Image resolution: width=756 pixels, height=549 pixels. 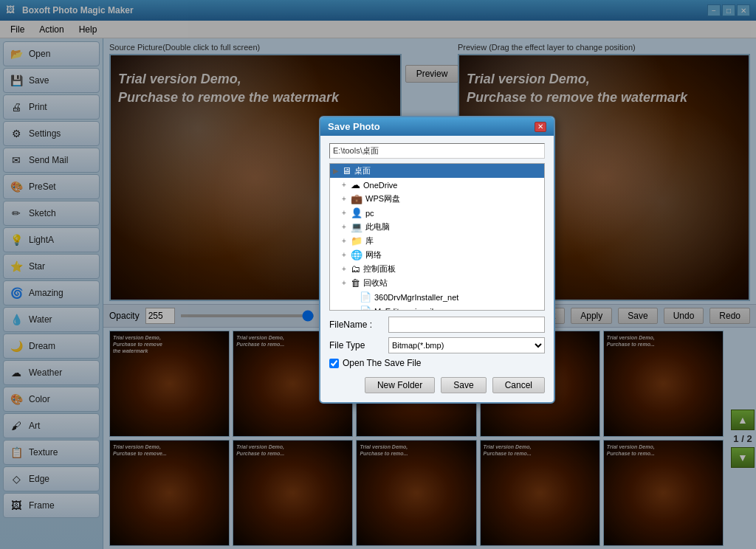 What do you see at coordinates (464, 385) in the screenshot?
I see `dialog-save-button: Save` at bounding box center [464, 385].